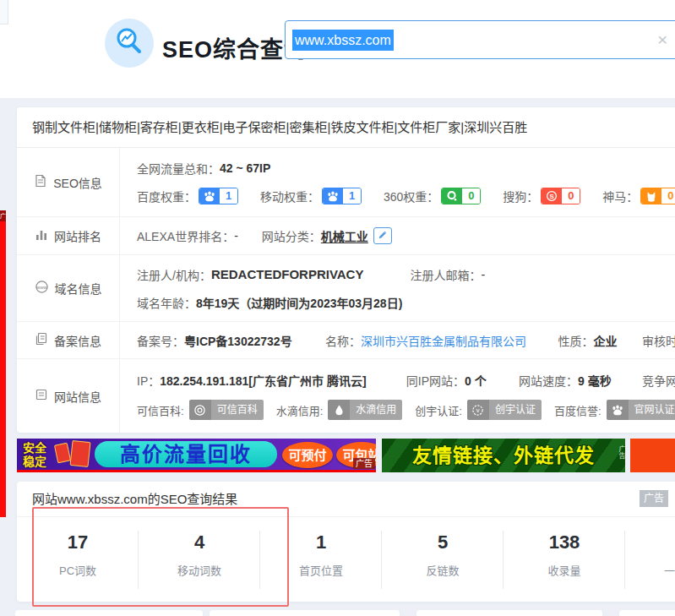  Describe the element at coordinates (237, 410) in the screenshot. I see `trust-baike-text: 可信百科` at that location.